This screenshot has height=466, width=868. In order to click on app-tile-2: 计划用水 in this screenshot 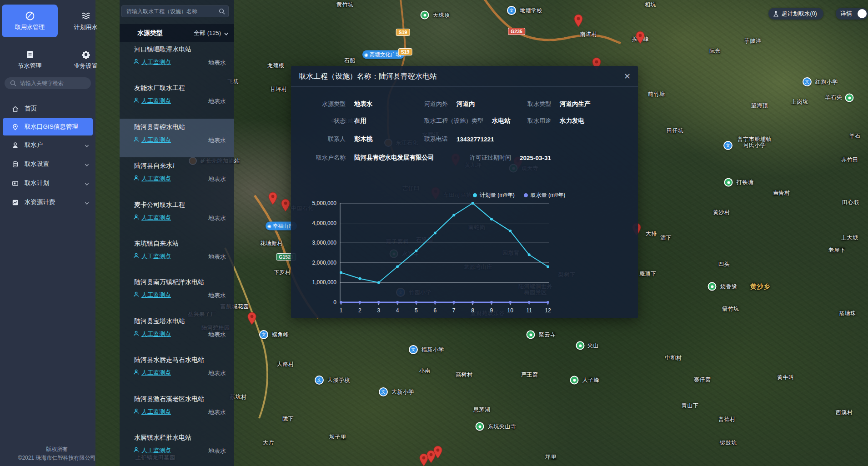, I will do `click(85, 21)`.